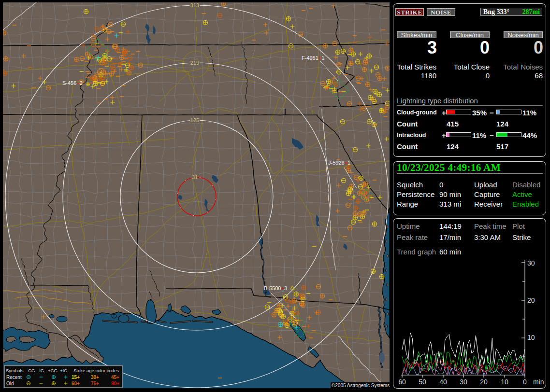  What do you see at coordinates (313, 58) in the screenshot?
I see `svg-text: F-4951+1` at bounding box center [313, 58].